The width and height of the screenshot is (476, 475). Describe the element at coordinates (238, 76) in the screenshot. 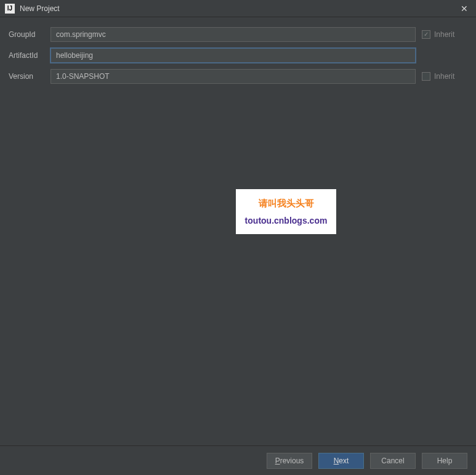

I see `version-row: Version Inherit` at that location.